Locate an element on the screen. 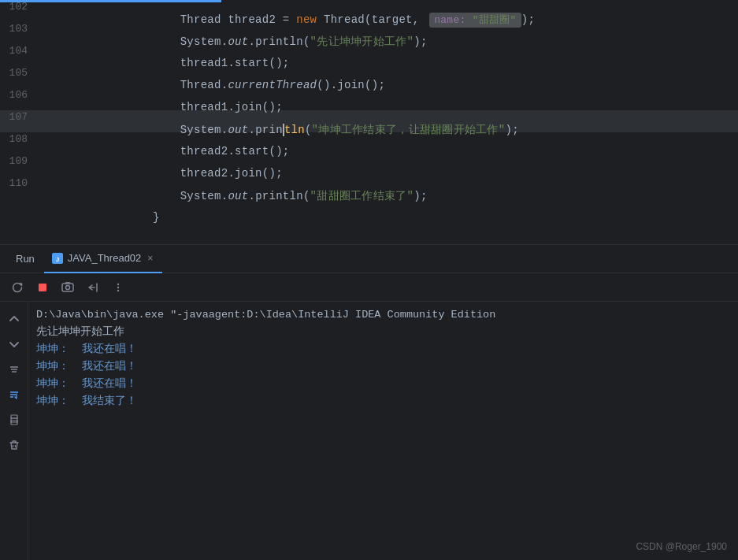 This screenshot has height=560, width=738. output-line-4: 坤坤： 我还在唱！ is located at coordinates (383, 384).